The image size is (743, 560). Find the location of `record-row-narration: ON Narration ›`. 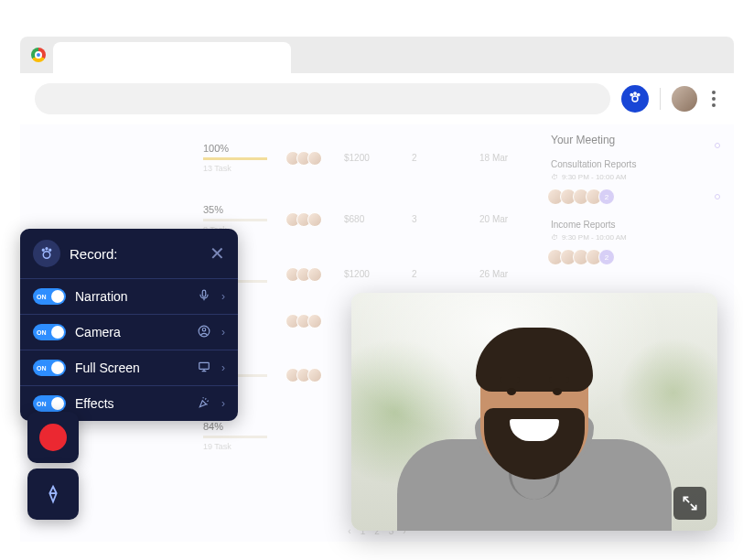

record-row-narration: ON Narration › is located at coordinates (129, 296).